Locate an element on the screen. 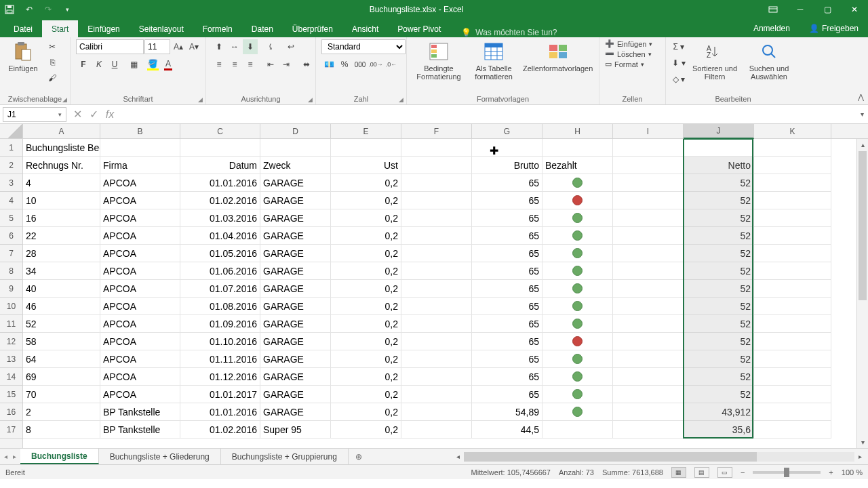 The width and height of the screenshot is (868, 488). enter-formula-icon: ✓ is located at coordinates (94, 115).